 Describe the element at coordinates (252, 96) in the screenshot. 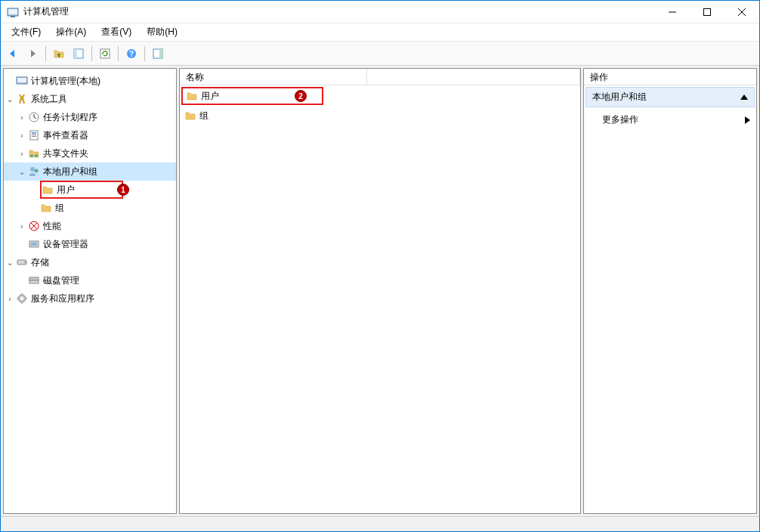

I see `list-item-users: 用户 2` at that location.